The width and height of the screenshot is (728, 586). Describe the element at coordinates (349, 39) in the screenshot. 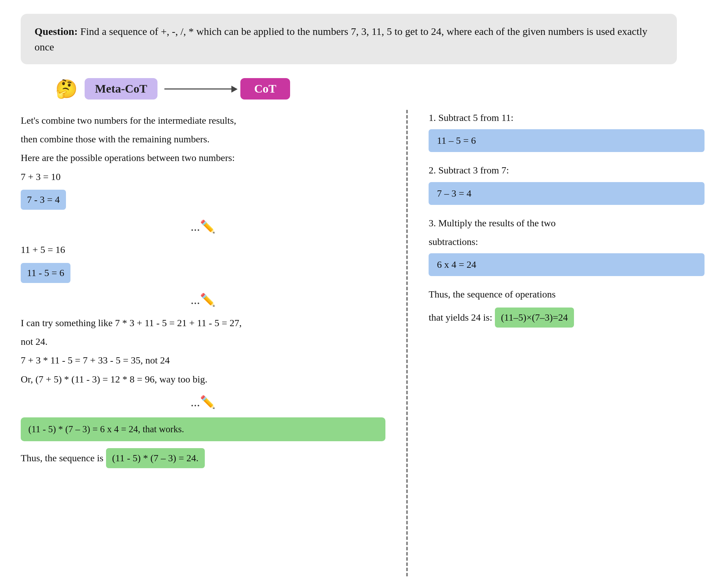

I see `question-box: Question: Find a sequence of +, -, /, * …` at that location.